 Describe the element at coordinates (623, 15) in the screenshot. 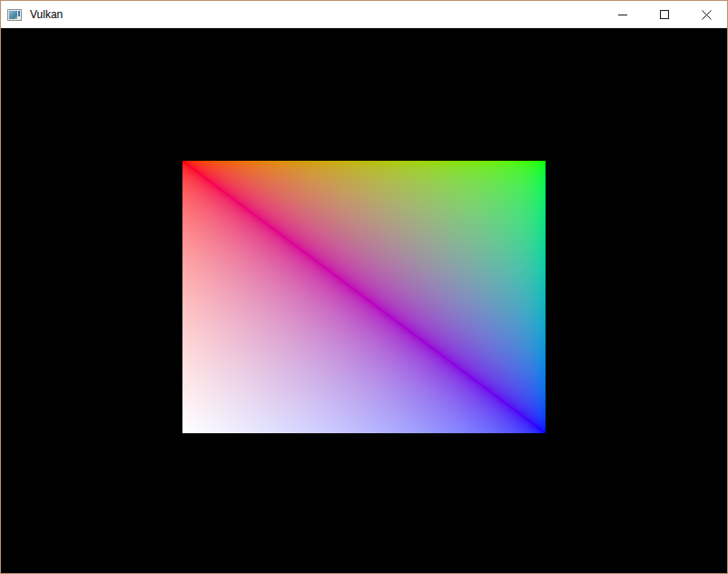

I see `minimize-icon` at that location.